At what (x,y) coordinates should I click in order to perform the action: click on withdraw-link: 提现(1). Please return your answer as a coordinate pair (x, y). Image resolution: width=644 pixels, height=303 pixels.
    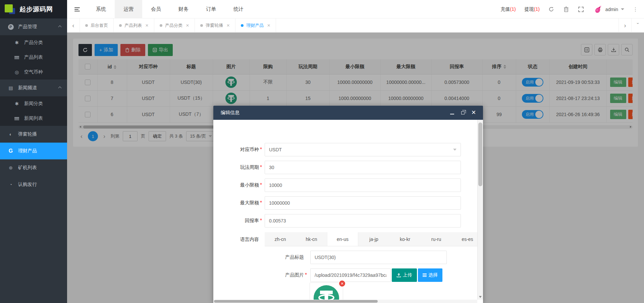
    Looking at the image, I should click on (532, 9).